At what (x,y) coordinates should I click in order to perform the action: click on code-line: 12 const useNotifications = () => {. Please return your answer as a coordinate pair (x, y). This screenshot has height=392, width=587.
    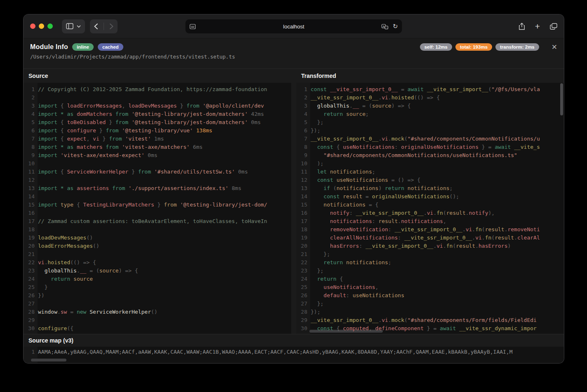
    Looking at the image, I should click on (430, 180).